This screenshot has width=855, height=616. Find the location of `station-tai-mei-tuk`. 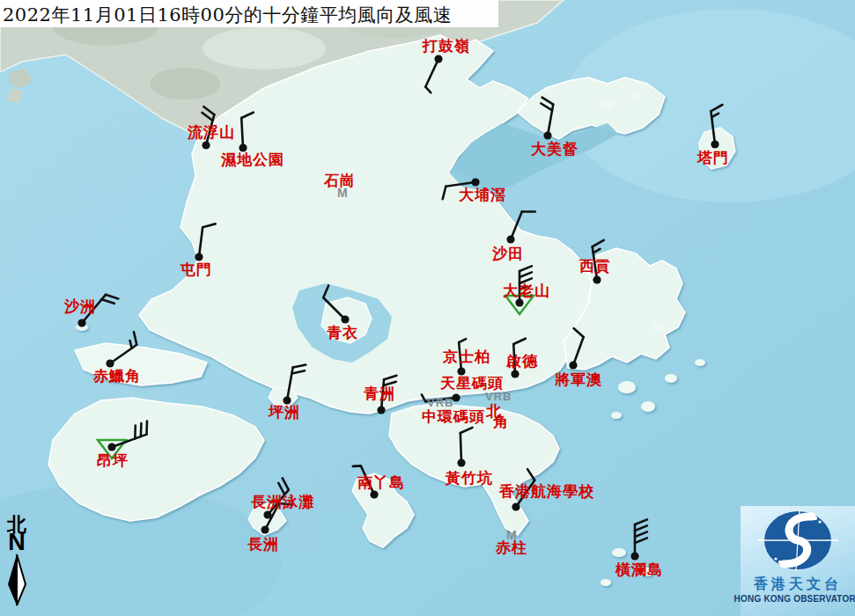

station-tai-mei-tuk is located at coordinates (547, 119).